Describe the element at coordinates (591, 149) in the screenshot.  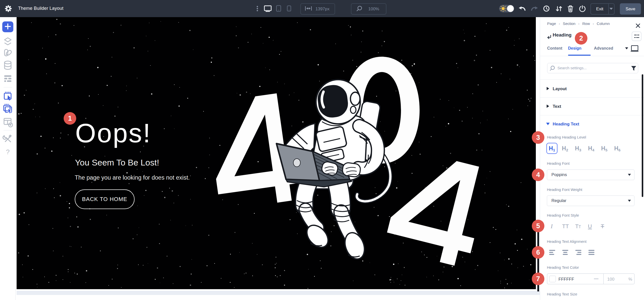
I see `svg-text: H4` at that location.